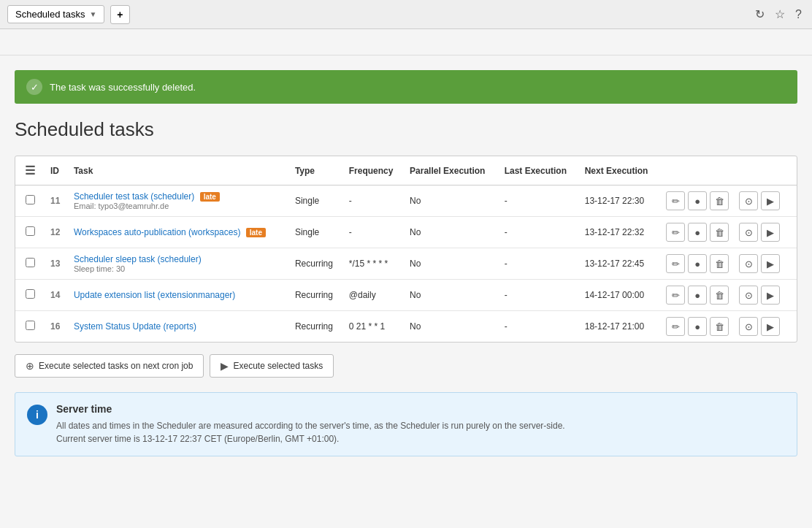 This screenshot has height=528, width=812. I want to click on edit-btn-16: ✏, so click(675, 326).